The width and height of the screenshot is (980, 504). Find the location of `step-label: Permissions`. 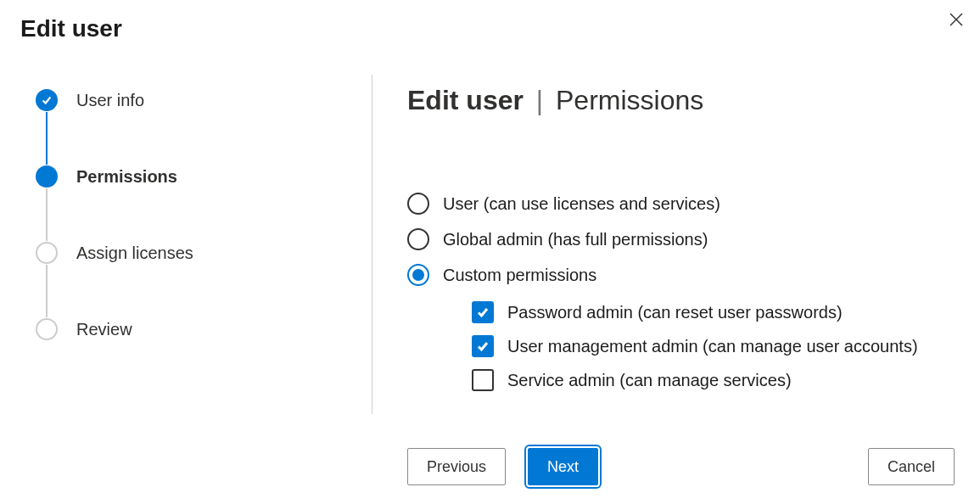

step-label: Permissions is located at coordinates (127, 176).